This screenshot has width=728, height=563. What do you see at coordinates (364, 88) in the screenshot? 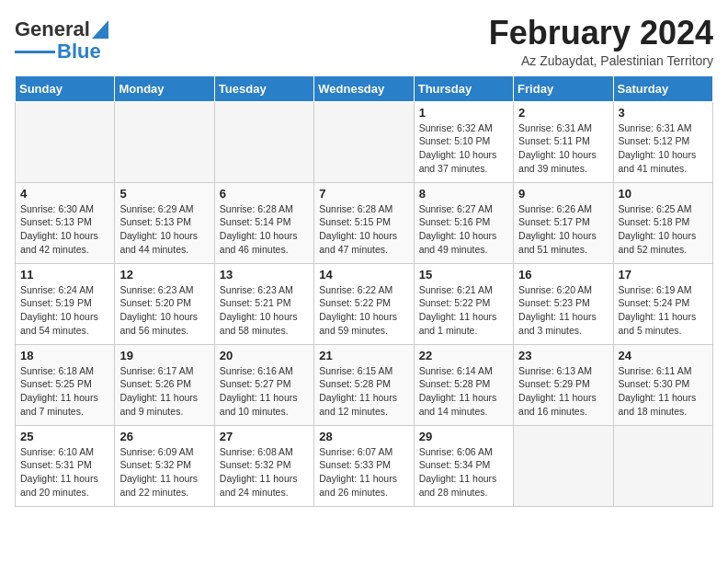
I see `header-wednesday: Wednesday` at bounding box center [364, 88].